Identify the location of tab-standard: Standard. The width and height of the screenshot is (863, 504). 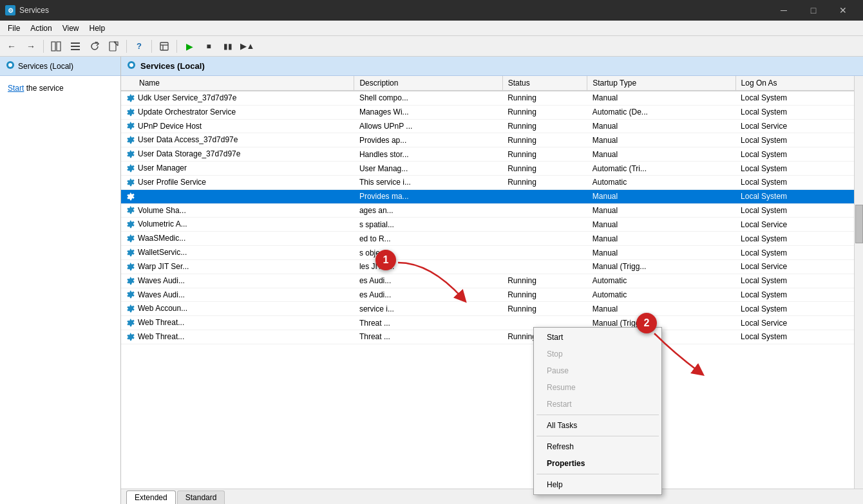
(201, 497).